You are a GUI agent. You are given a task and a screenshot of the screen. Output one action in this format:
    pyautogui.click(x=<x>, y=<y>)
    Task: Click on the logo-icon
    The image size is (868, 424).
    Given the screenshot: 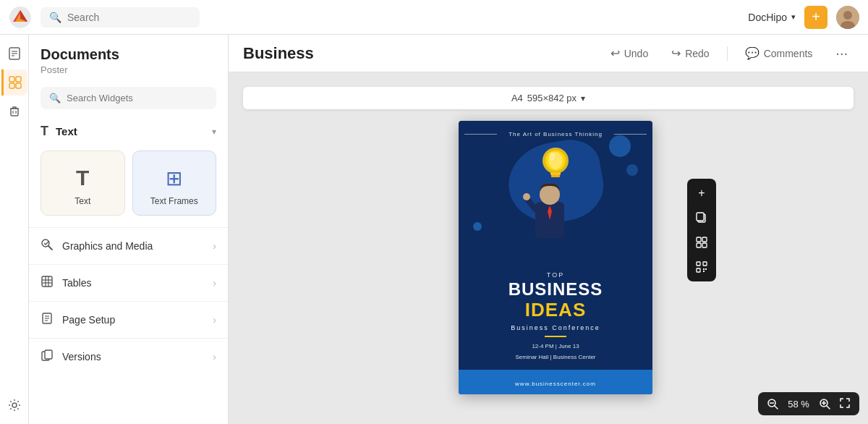 What is the action you would take?
    pyautogui.click(x=20, y=17)
    